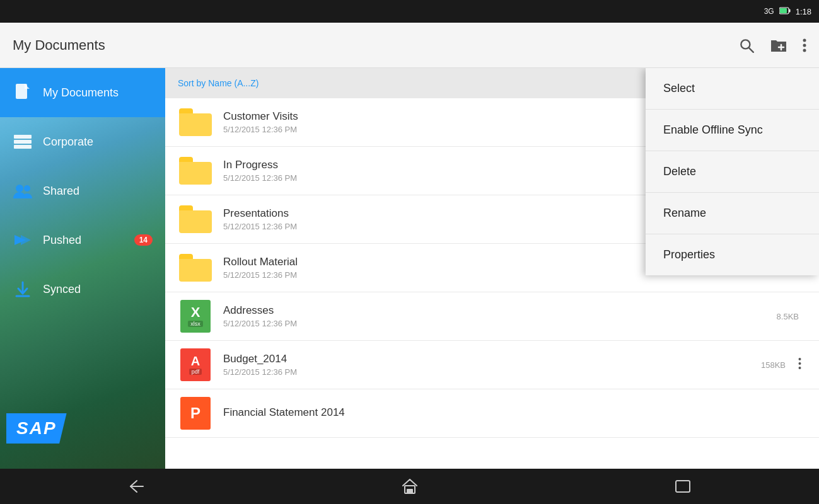 Image resolution: width=819 pixels, height=504 pixels. Describe the element at coordinates (144, 240) in the screenshot. I see `pushed-badge: 14` at that location.